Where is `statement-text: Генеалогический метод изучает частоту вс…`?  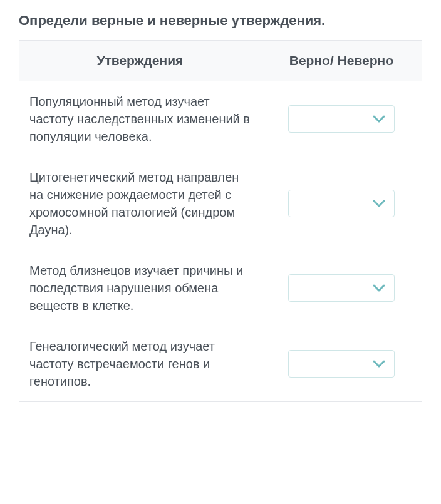 statement-text: Генеалогический метод изучает частоту вс… is located at coordinates (140, 364).